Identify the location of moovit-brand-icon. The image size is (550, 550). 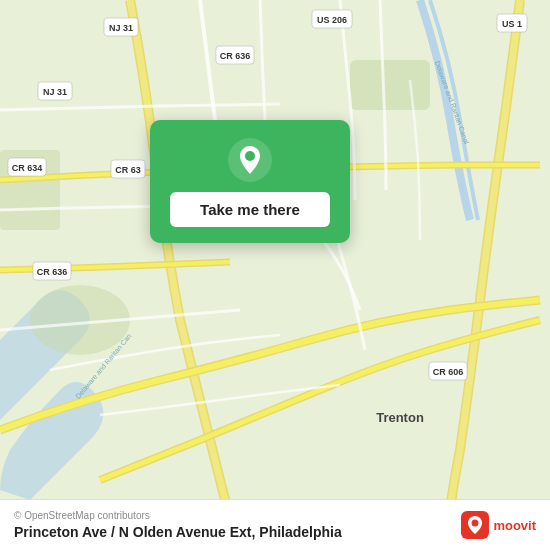
(475, 525).